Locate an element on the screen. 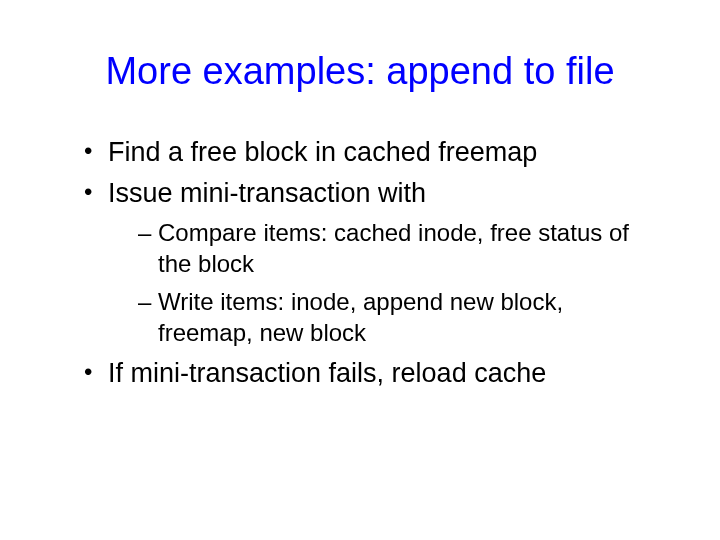 This screenshot has width=720, height=540. sub-bullet-text: Write items: inode, append new block, fr… is located at coordinates (360, 317).